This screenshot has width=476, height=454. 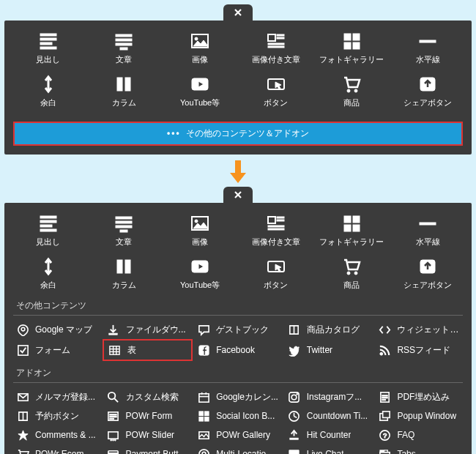 I want to click on item-label: Social Icon B..., so click(x=245, y=416).